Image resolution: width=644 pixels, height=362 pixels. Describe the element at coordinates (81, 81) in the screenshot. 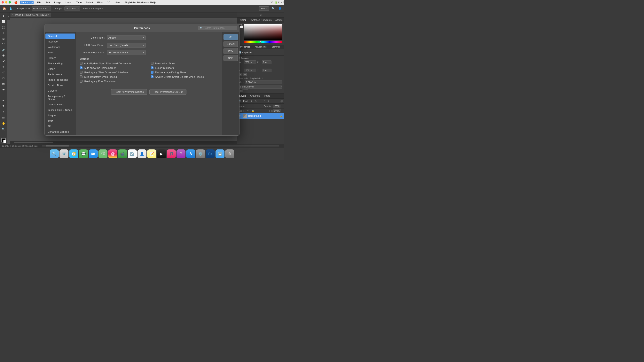

I see `checkbox-legacy-free-transform` at that location.